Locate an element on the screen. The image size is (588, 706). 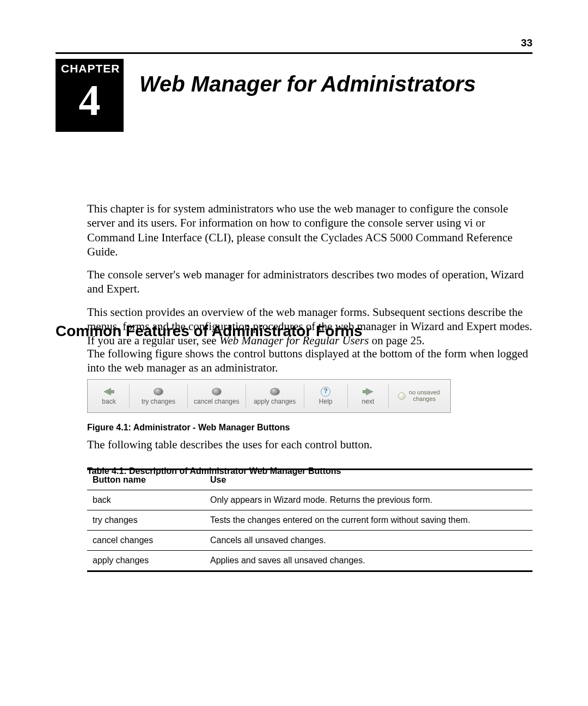
td-name: try changes is located at coordinates (149, 520).